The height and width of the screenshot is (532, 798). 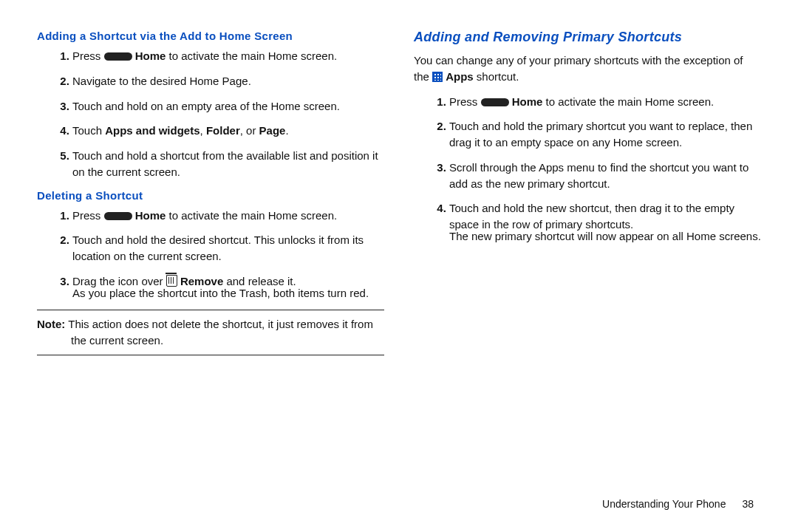 What do you see at coordinates (437, 77) in the screenshot?
I see `apps-icon` at bounding box center [437, 77].